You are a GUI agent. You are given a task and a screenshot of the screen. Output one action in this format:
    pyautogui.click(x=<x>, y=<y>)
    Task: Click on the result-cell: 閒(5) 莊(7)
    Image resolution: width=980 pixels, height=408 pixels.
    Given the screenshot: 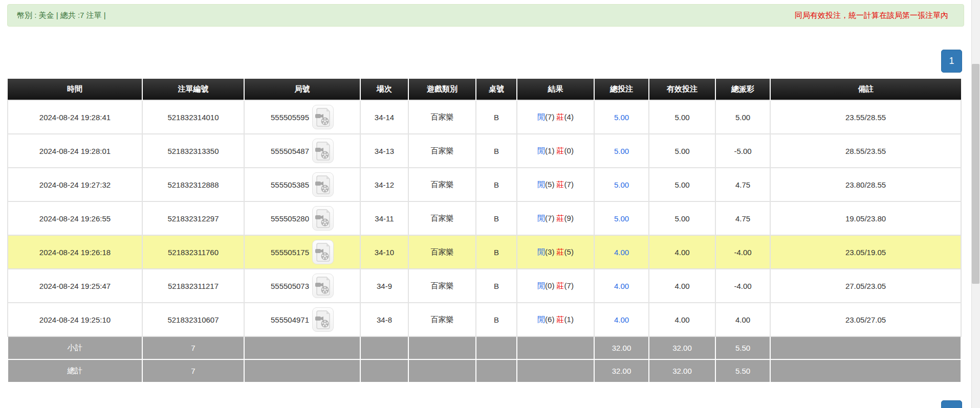 What is the action you would take?
    pyautogui.click(x=556, y=185)
    